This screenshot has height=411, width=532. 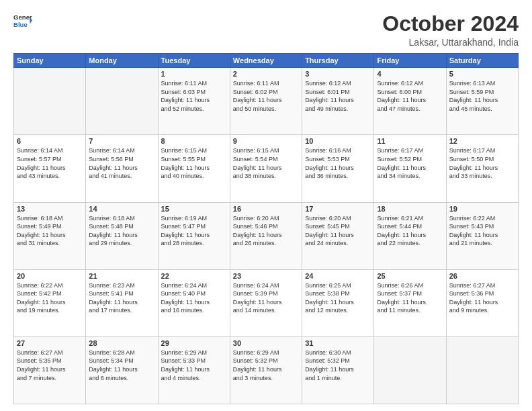 What do you see at coordinates (266, 96) in the screenshot?
I see `day-info: Sunrise: 6:11 AM Sunset: 6:02 PM Dayligh…` at bounding box center [266, 96].